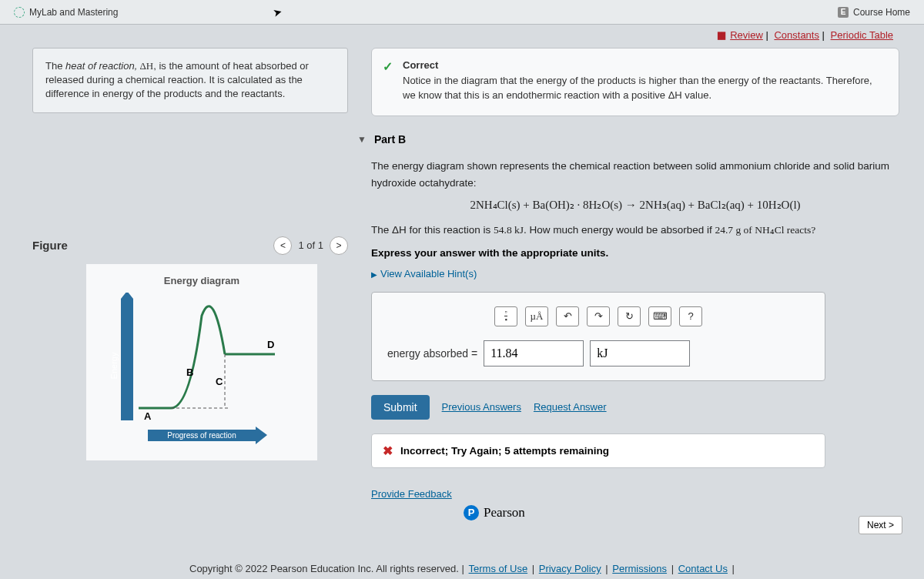  Describe the element at coordinates (278, 12) in the screenshot. I see `cursor-icon: ➤` at that location.